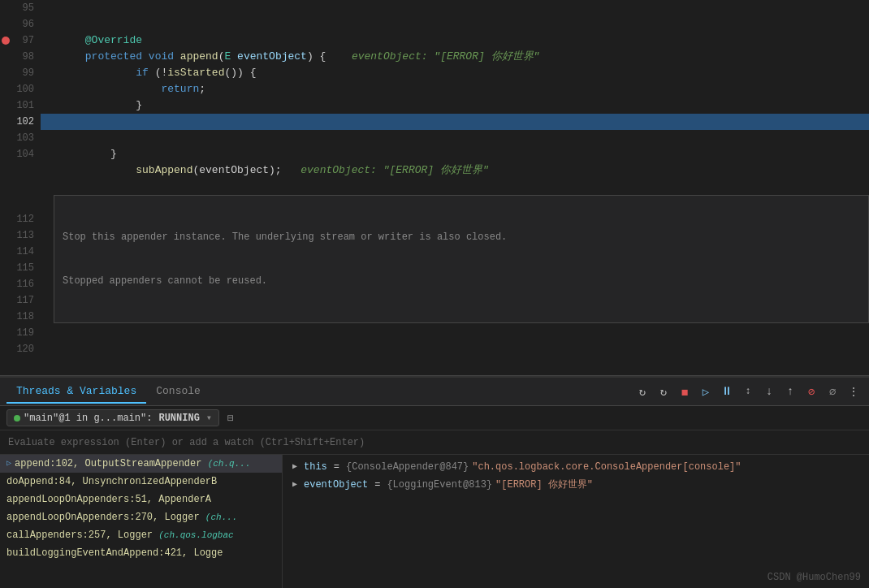 Image resolution: width=869 pixels, height=588 pixels. I want to click on doc-line-1: Stop this appender instance. The underly…, so click(461, 237).